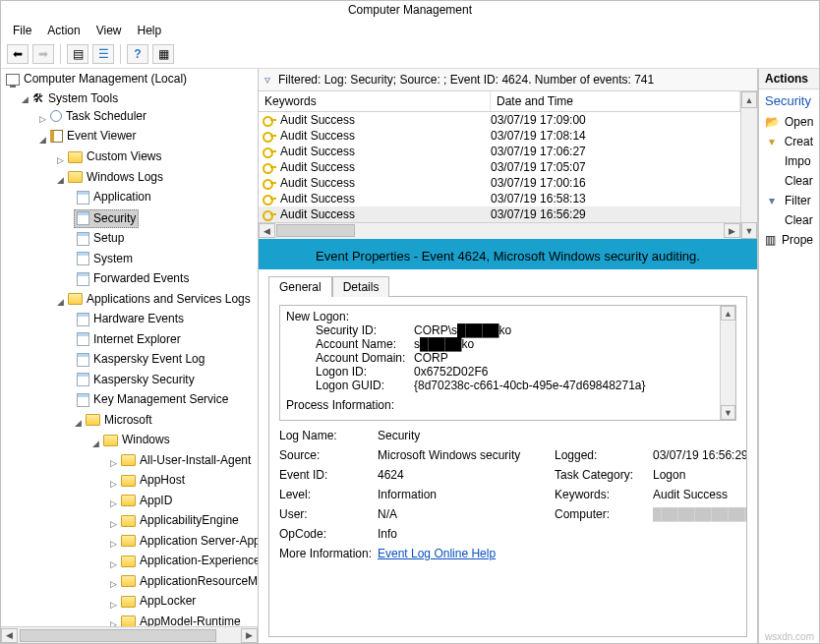 This screenshot has width=820, height=644. I want to click on menu-view: View, so click(109, 30).